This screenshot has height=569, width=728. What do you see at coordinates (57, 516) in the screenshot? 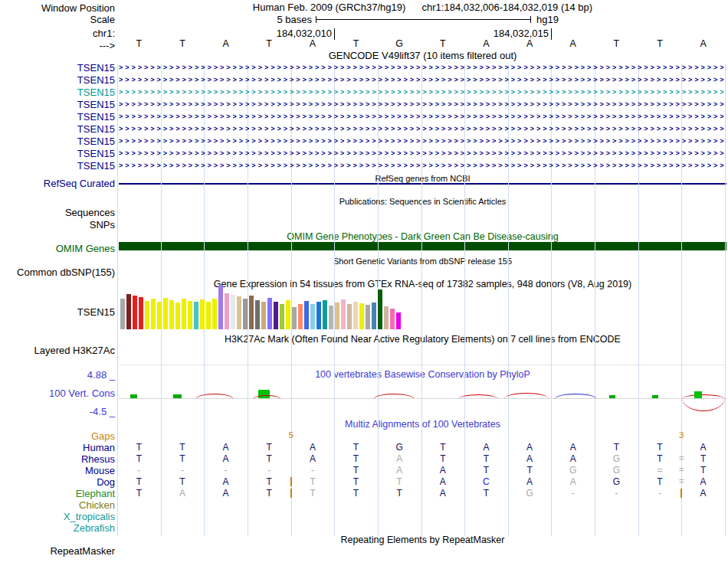
I see `multiz-species-label: X_tropicalis` at bounding box center [57, 516].